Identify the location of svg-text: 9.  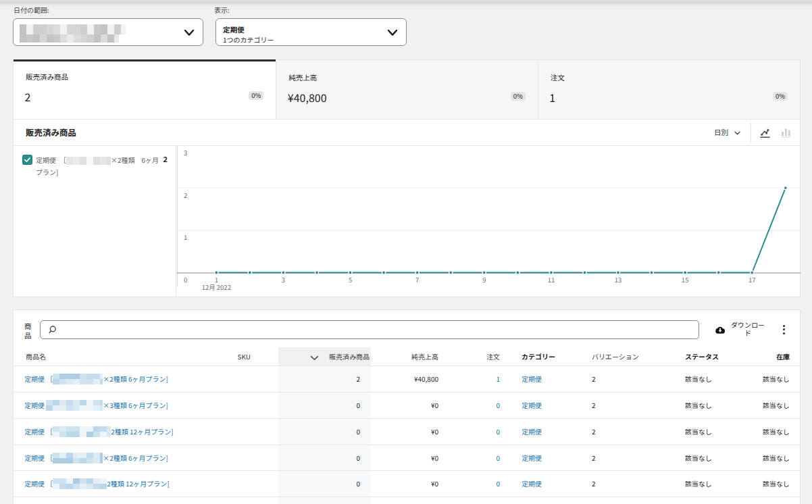
(484, 280).